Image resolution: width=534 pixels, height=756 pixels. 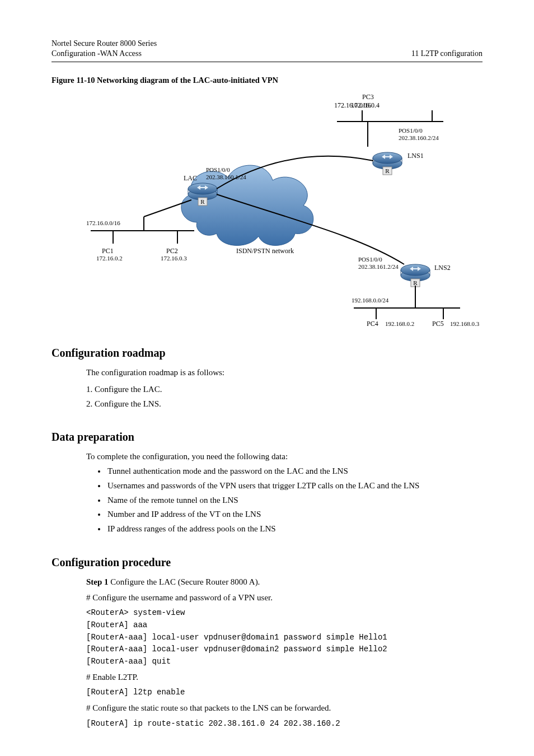 What do you see at coordinates (267, 62) in the screenshot?
I see `header-rule` at bounding box center [267, 62].